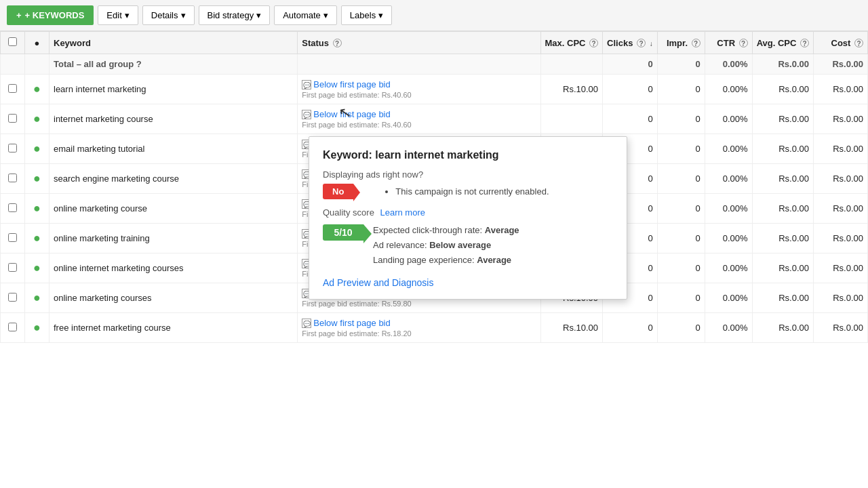 The image size is (868, 488). What do you see at coordinates (326, 15) in the screenshot?
I see `automate-chevron-icon: ▾` at bounding box center [326, 15].